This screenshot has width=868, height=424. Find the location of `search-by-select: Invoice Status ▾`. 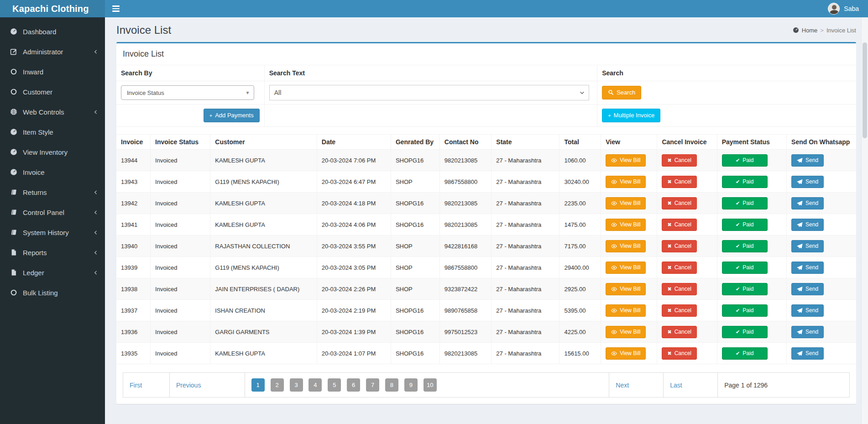

search-by-select: Invoice Status ▾ is located at coordinates (188, 93).